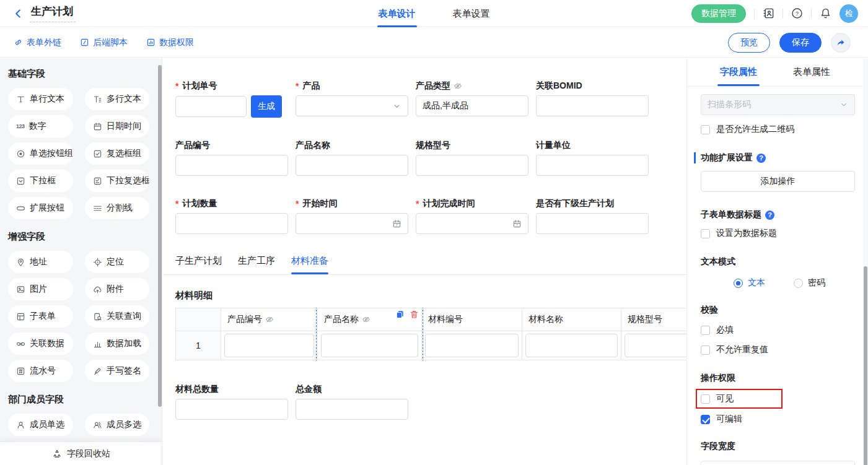 The height and width of the screenshot is (465, 868). Describe the element at coordinates (572, 334) in the screenshot. I see `column-material-name: 材料名称` at that location.